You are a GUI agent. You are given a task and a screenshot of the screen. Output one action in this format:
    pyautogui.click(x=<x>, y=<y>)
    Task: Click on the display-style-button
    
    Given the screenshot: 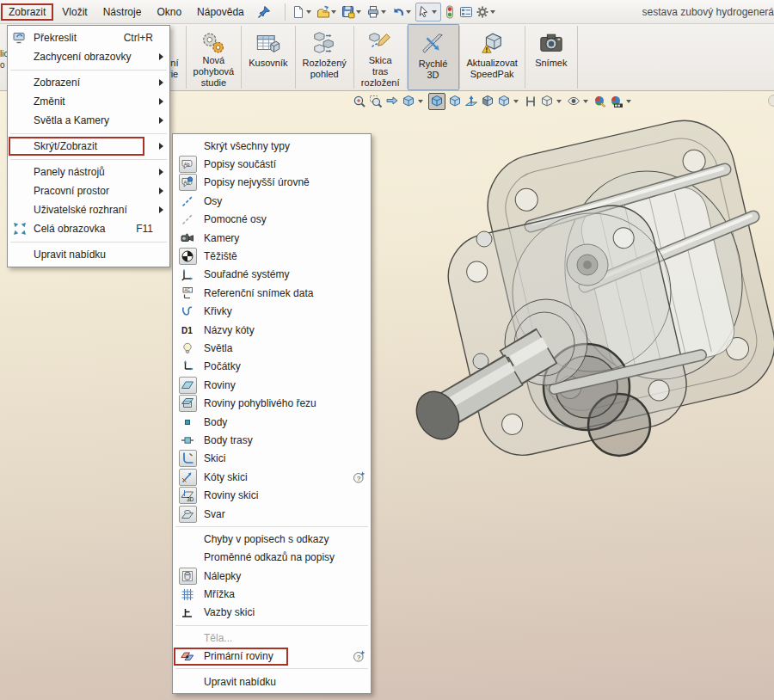 What is the action you would take?
    pyautogui.click(x=552, y=101)
    